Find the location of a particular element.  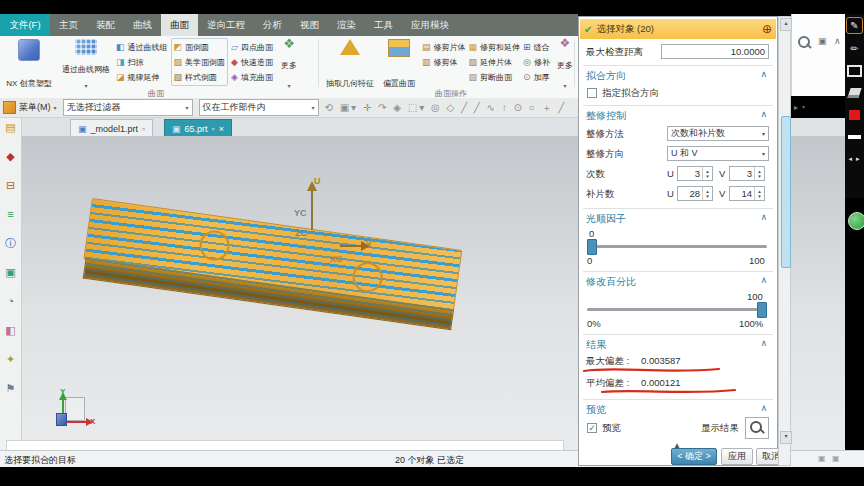

degree-v-spinner: 3 ▴▾ is located at coordinates (747, 174).